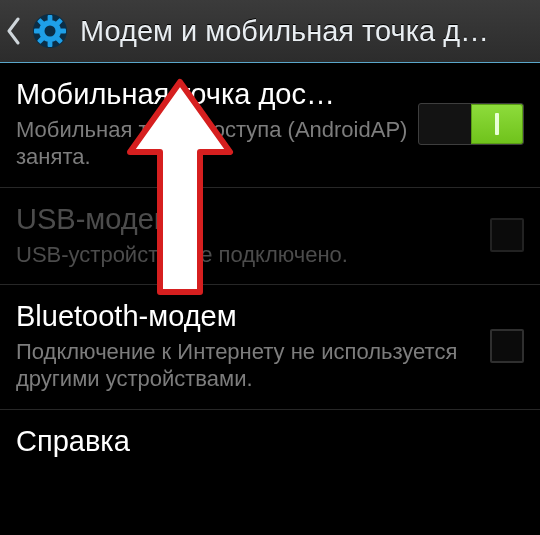 The image size is (540, 535). I want to click on action-bar: Модем и мобильная точка д…, so click(270, 32).